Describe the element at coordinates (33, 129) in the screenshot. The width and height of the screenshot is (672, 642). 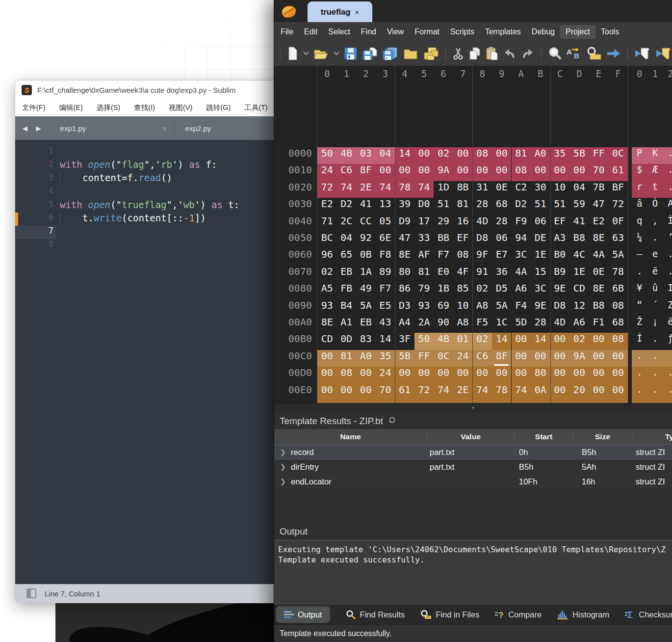
I see `tab-scroll-arrows: ◀ ▶` at that location.